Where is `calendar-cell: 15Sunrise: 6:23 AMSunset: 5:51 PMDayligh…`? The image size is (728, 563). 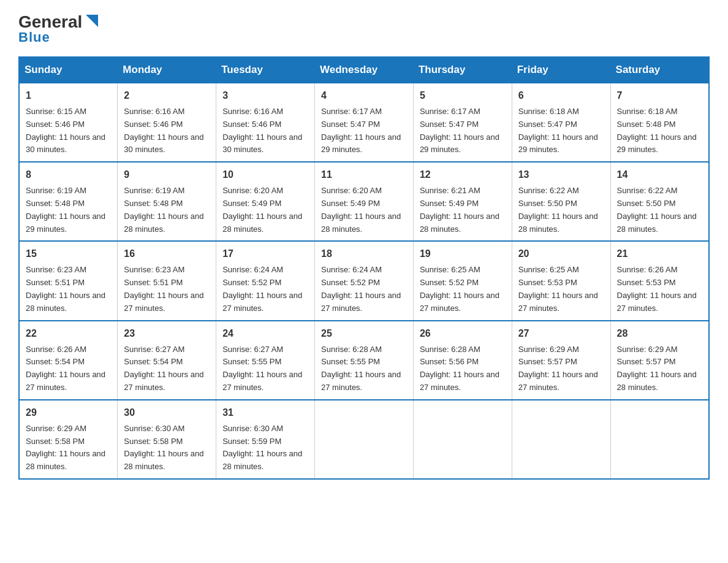 calendar-cell: 15Sunrise: 6:23 AMSunset: 5:51 PMDayligh… is located at coordinates (69, 281).